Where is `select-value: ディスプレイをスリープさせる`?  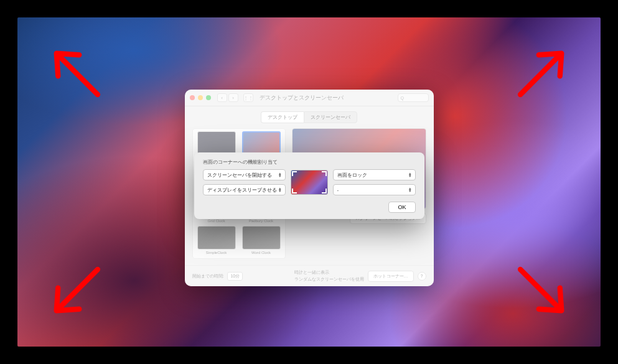
select-value: ディスプレイをスリープさせる is located at coordinates (242, 190).